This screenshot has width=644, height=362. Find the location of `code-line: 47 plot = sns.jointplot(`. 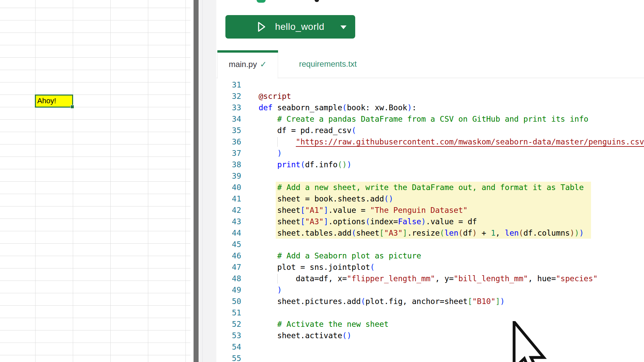

code-line: 47 plot = sns.jointplot( is located at coordinates (430, 267).